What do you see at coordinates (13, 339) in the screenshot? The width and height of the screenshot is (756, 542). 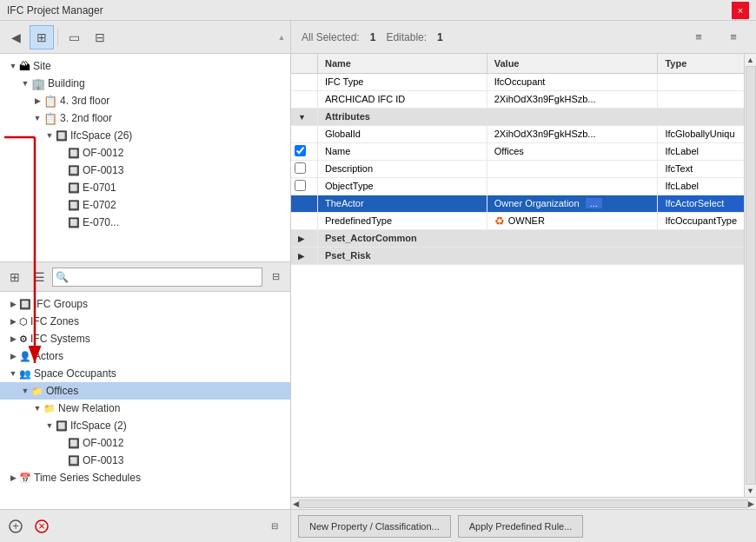 I see `tree-arrow-ifcsystems: ▶` at bounding box center [13, 339].